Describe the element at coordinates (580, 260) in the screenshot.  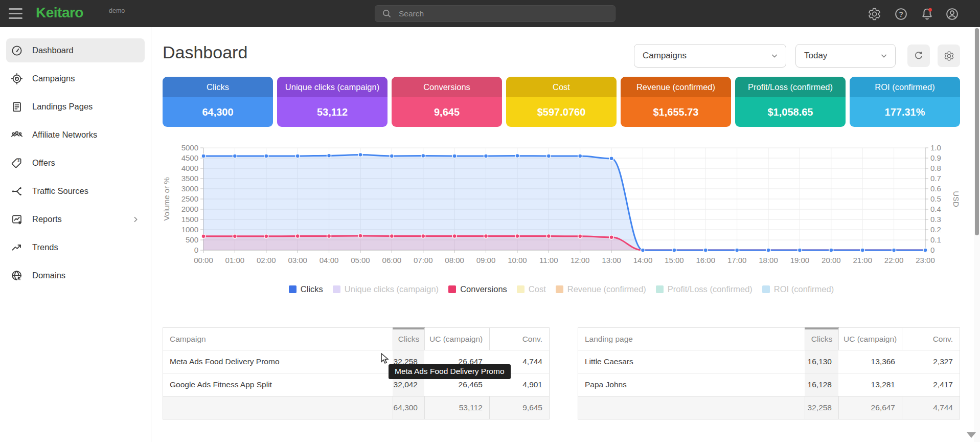
I see `svg-text: 12:00` at that location.